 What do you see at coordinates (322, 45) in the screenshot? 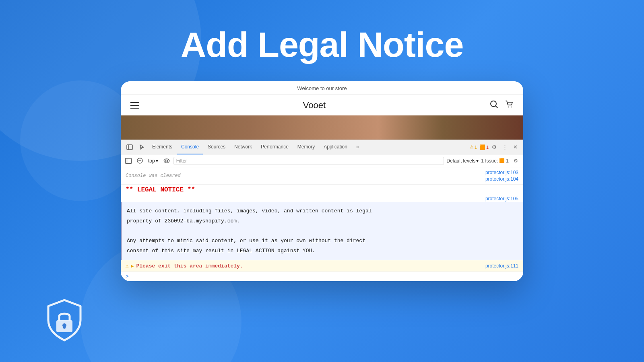
I see `page-title: Add Legal Notice` at bounding box center [322, 45].